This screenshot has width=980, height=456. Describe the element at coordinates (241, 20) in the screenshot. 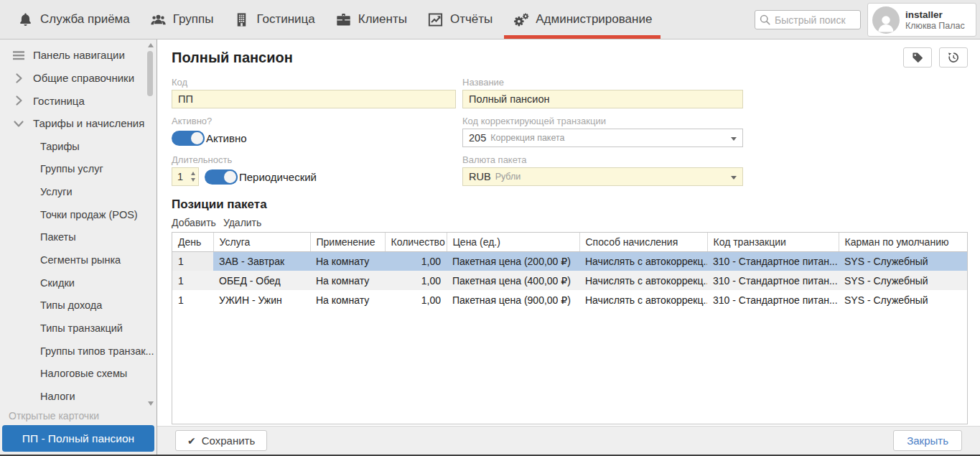

I see `building-icon` at that location.